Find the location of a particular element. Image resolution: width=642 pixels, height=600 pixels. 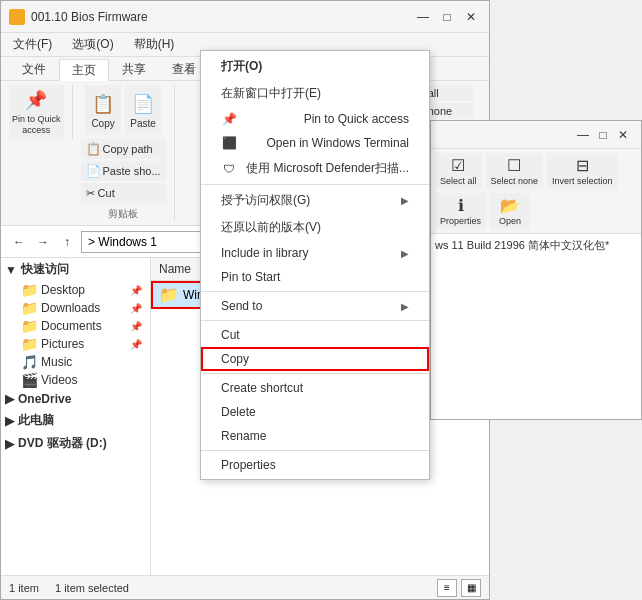

forward-button: → is located at coordinates (43, 242).